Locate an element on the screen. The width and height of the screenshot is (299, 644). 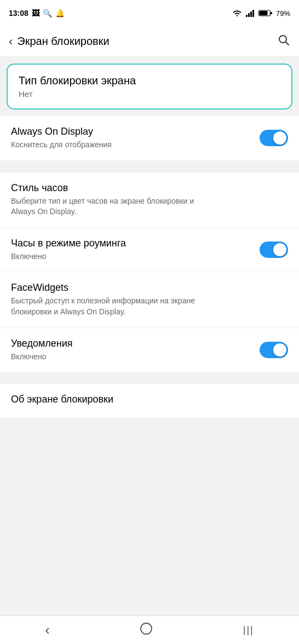
group-about: Об экране блокировки is located at coordinates (150, 401).